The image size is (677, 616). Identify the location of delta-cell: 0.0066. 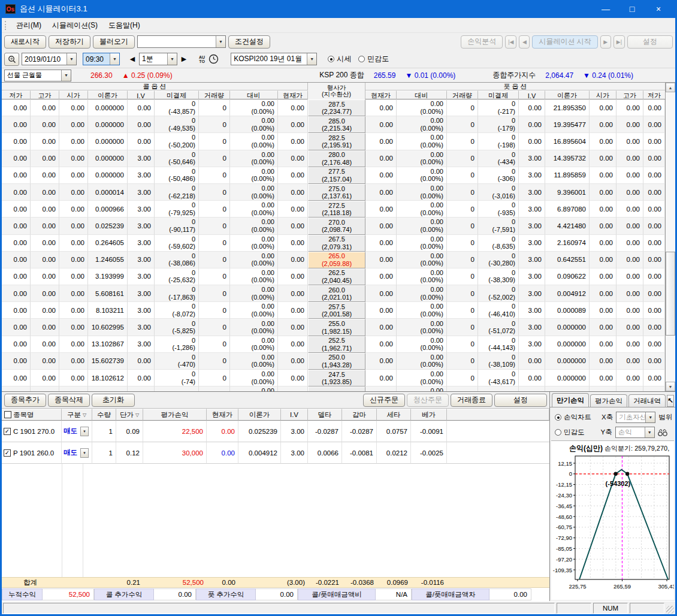
(325, 453).